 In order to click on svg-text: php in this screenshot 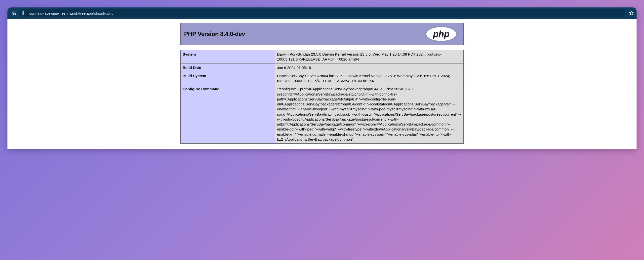, I will do `click(441, 34)`.